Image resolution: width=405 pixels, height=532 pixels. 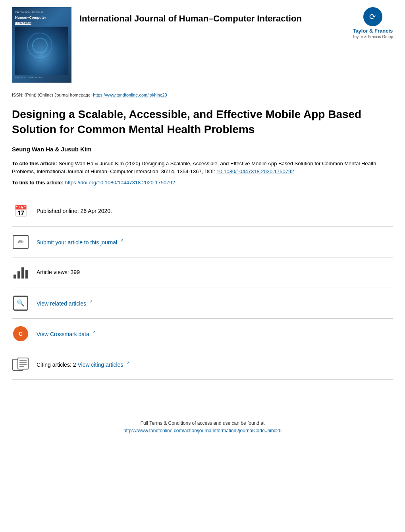 What do you see at coordinates (202, 183) in the screenshot?
I see `link-label-block: To link to this article: https://doi.org…` at bounding box center [202, 183].